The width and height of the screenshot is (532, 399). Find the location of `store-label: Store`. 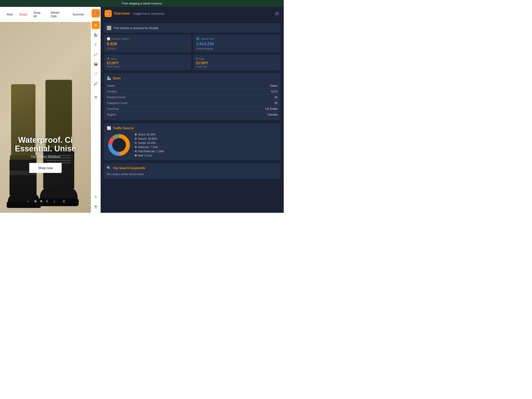

store-label: Store is located at coordinates (114, 59).